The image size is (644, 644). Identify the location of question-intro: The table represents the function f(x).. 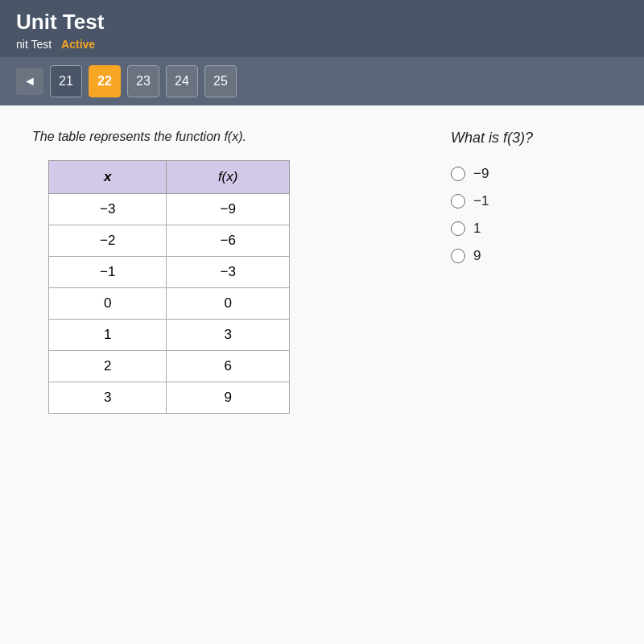
(217, 137).